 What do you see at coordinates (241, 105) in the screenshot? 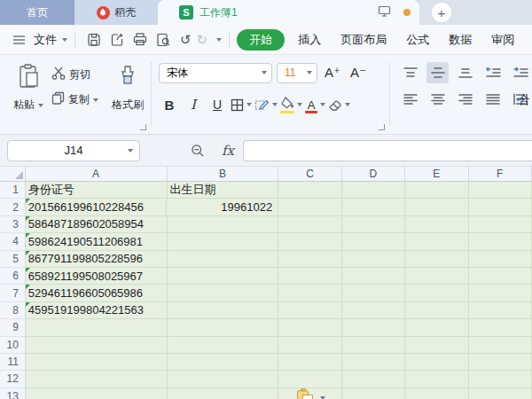
I see `borders-button` at bounding box center [241, 105].